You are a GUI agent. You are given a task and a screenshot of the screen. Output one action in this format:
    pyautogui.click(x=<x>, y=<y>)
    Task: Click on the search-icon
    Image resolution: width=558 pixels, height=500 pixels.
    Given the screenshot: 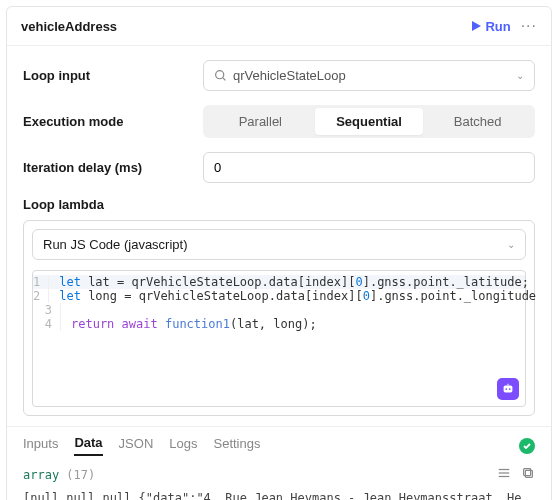 What is the action you would take?
    pyautogui.click(x=220, y=76)
    